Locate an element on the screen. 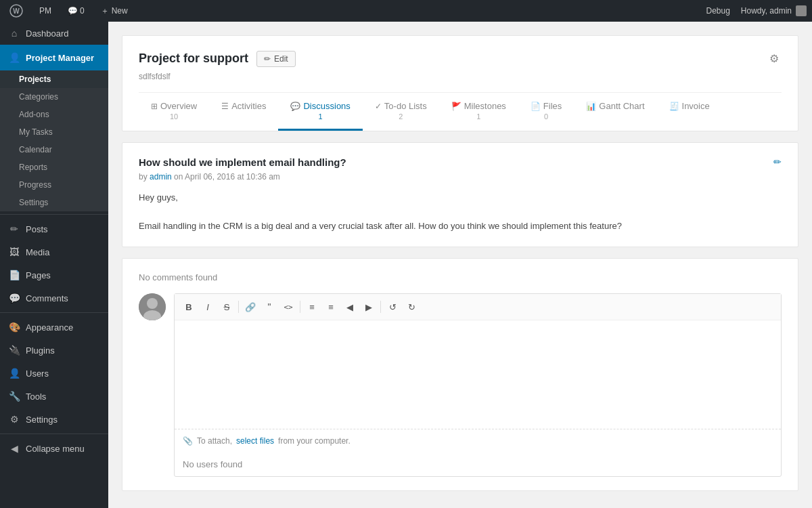  pages-icon: 📄 is located at coordinates (14, 275).